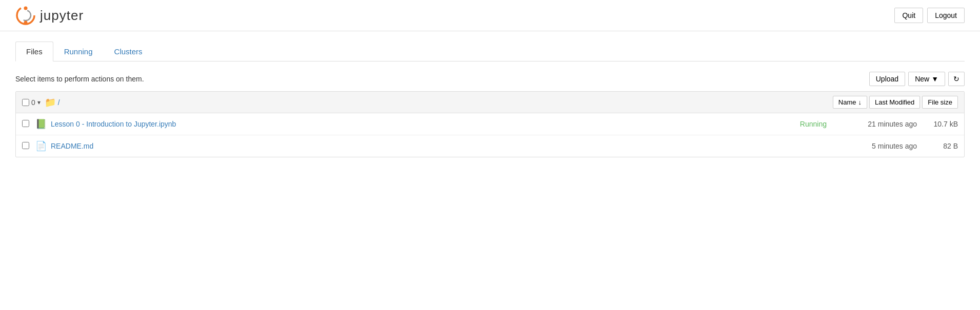 This screenshot has width=980, height=310. What do you see at coordinates (935, 79) in the screenshot?
I see `new-dropdown-arrow-icon: ▼` at bounding box center [935, 79].